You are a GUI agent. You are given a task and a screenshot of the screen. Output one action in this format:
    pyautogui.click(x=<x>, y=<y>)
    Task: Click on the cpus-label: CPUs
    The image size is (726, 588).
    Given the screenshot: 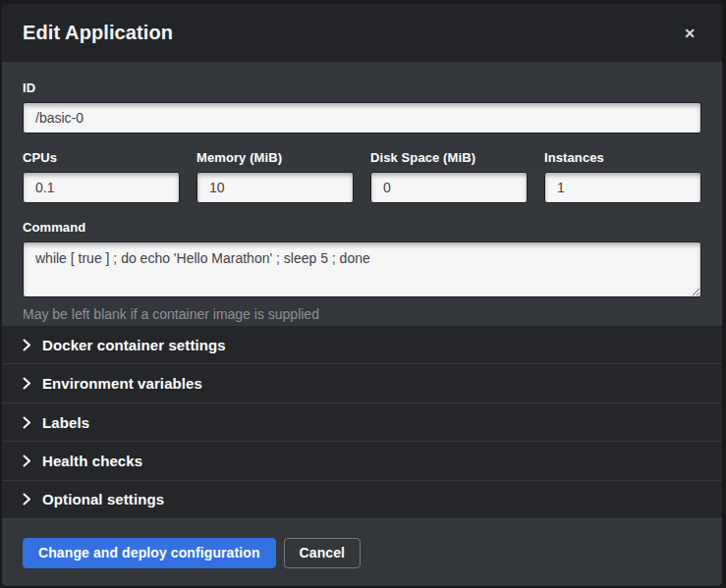 What is the action you would take?
    pyautogui.click(x=101, y=157)
    